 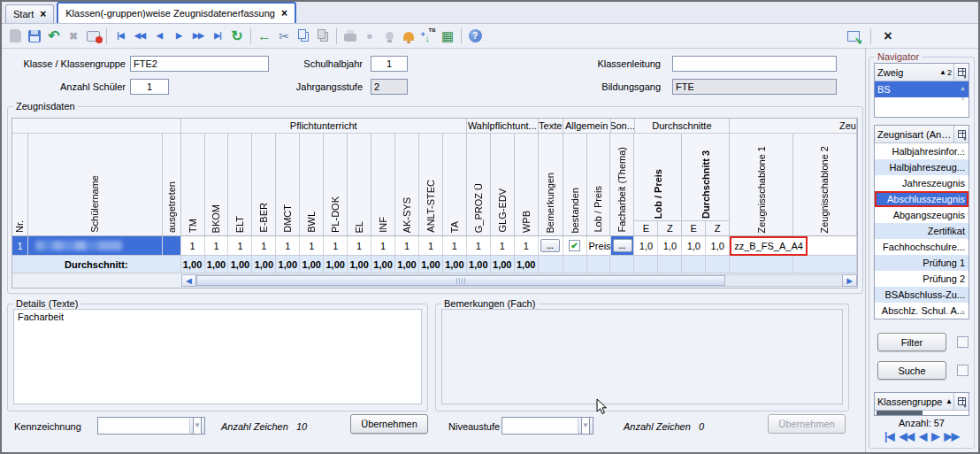 What do you see at coordinates (762, 246) in the screenshot?
I see `zeugnisschablone1-cell: zz_B_FS_A_A4` at bounding box center [762, 246].